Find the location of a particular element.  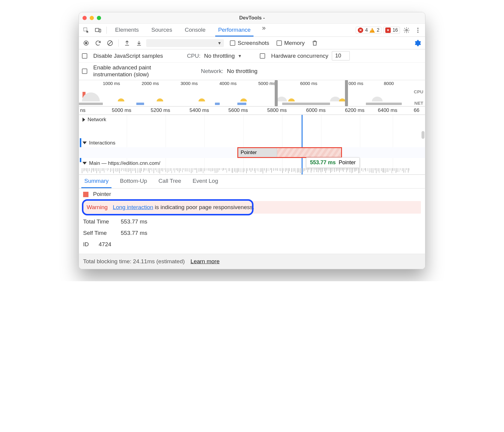

warning-icon is located at coordinates (372, 30).